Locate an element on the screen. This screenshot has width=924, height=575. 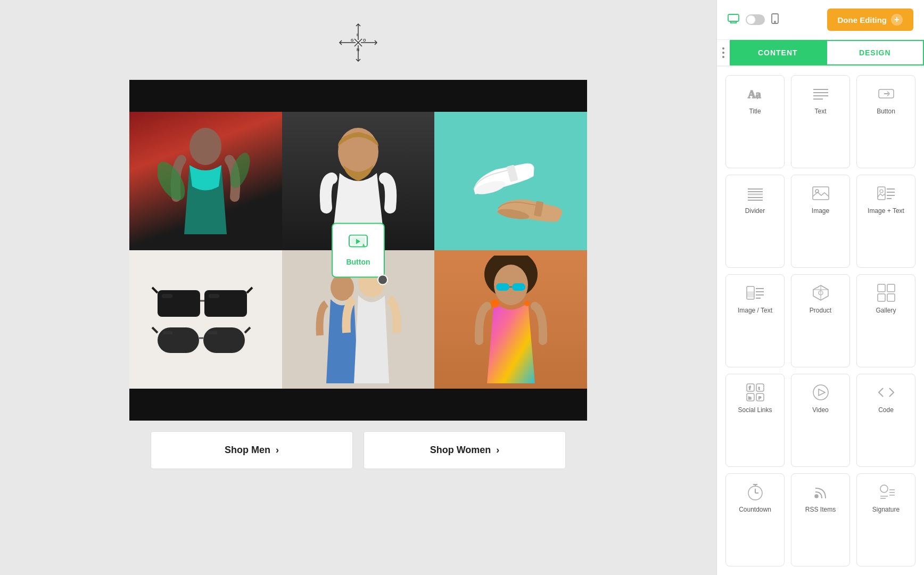
tab-content: CONTENT is located at coordinates (778, 53).